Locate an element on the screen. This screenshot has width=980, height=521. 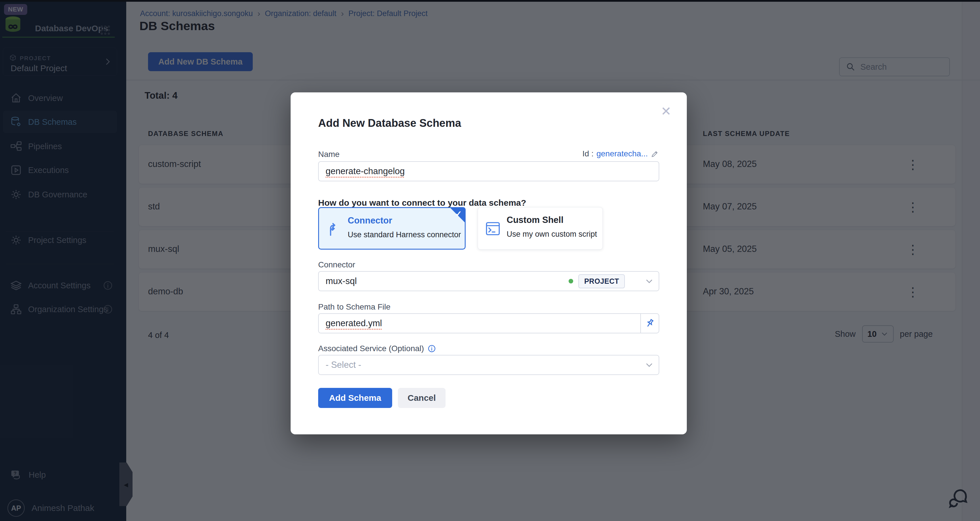
info-icon is located at coordinates (432, 349).